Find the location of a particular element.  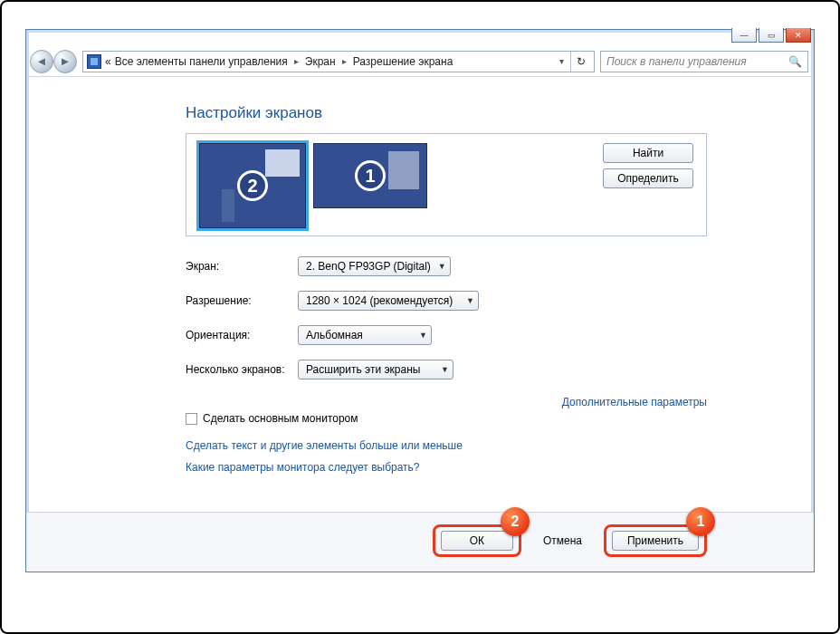

multiple-displays-label: Несколько экранов: is located at coordinates (242, 370).